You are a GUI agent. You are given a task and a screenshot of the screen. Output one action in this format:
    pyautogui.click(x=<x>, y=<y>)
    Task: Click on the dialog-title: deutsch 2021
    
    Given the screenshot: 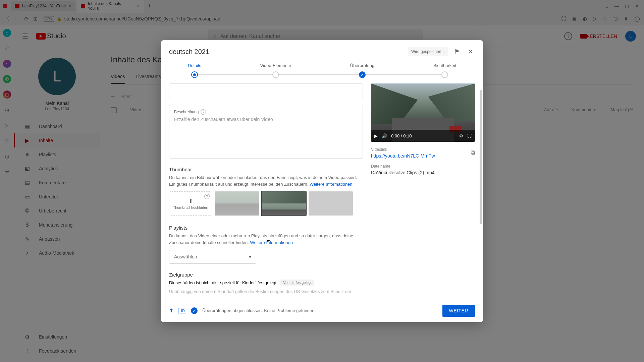 What is the action you would take?
    pyautogui.click(x=286, y=52)
    